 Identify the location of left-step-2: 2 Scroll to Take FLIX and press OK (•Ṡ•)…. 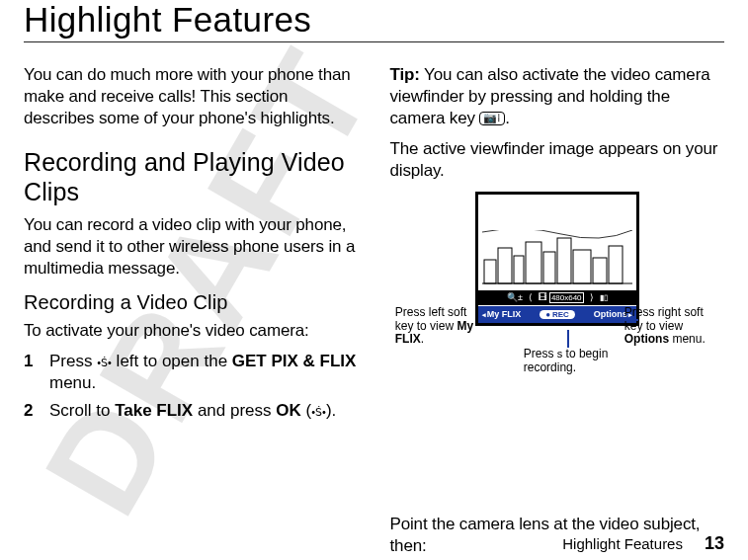
(192, 411).